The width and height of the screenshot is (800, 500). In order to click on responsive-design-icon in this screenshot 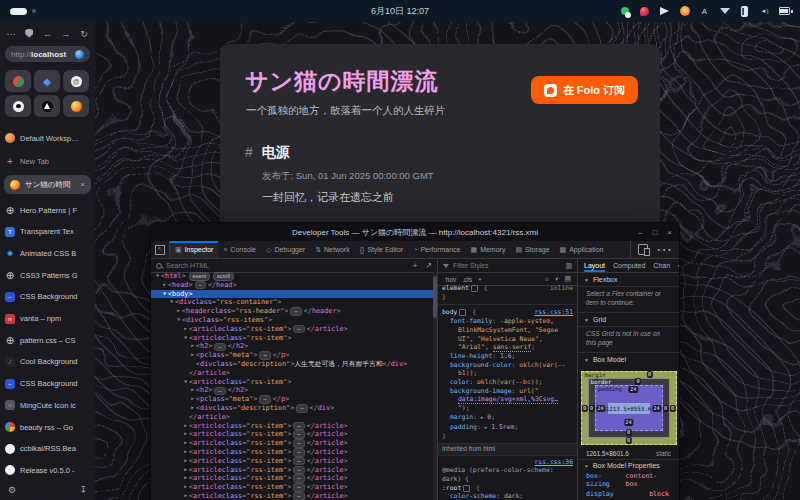, I will do `click(643, 250)`.